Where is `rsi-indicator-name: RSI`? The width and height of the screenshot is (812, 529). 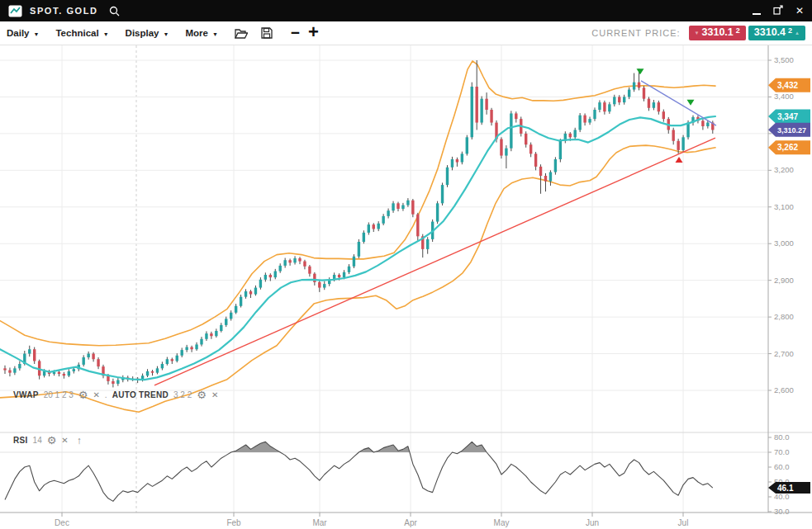 rsi-indicator-name: RSI is located at coordinates (21, 441).